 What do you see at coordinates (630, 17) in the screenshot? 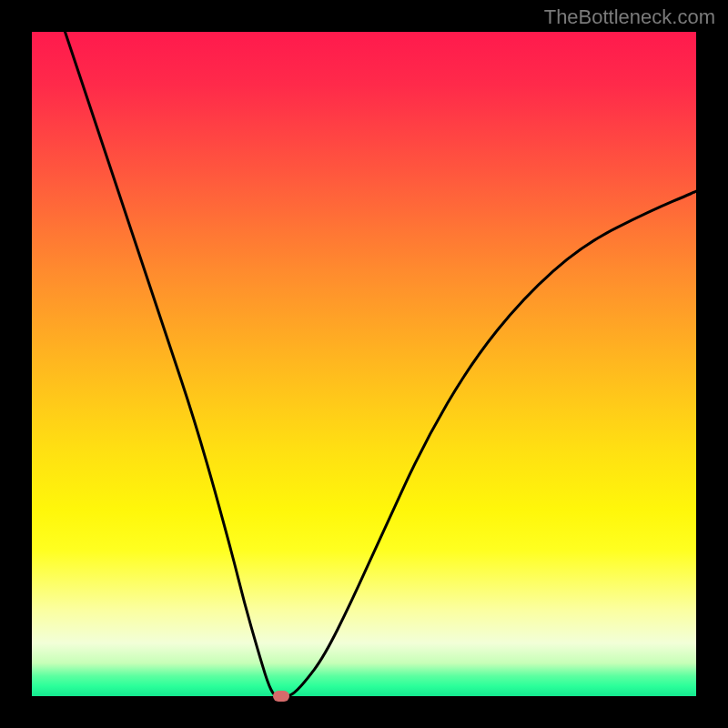
I see `watermark-text: TheBottleneck.com` at bounding box center [630, 17].